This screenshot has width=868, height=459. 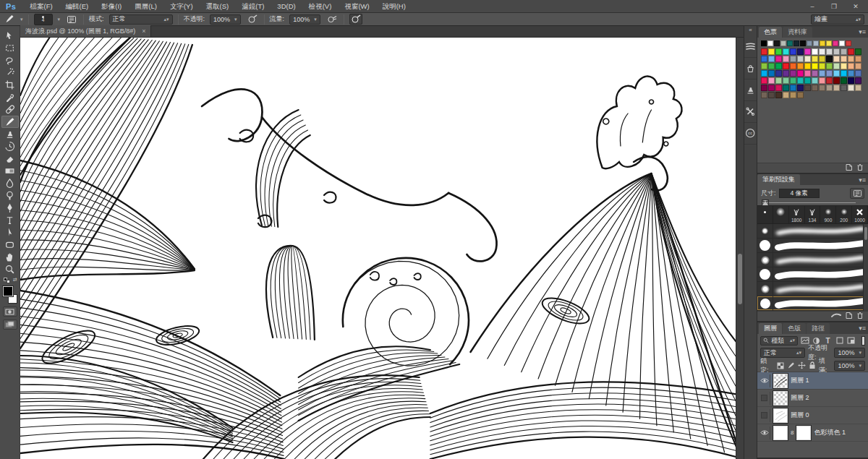 What do you see at coordinates (10, 61) in the screenshot?
I see `lasso-tool` at bounding box center [10, 61].